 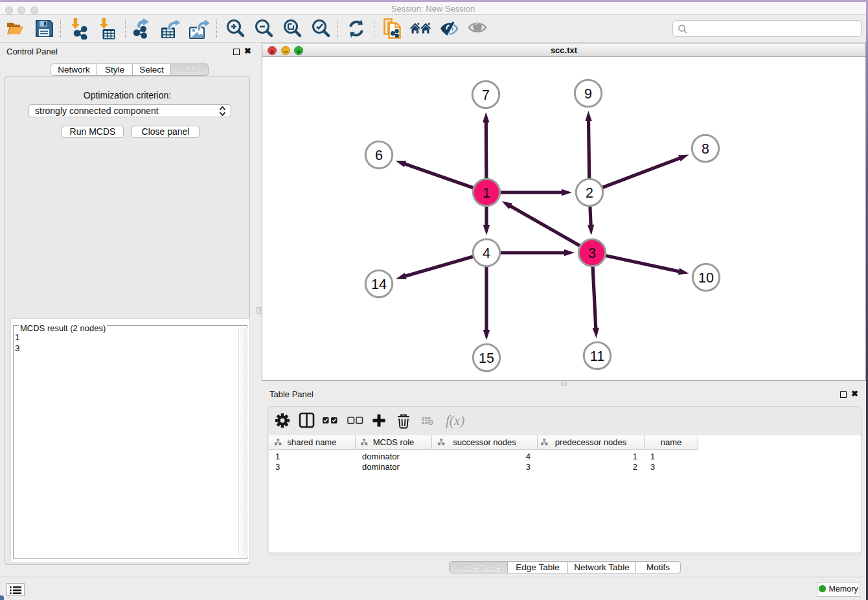 What do you see at coordinates (705, 149) in the screenshot?
I see `svg-text: 8` at bounding box center [705, 149].